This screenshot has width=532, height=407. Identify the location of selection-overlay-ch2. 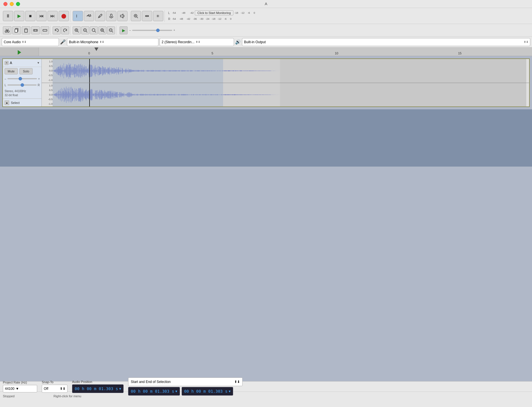
(138, 95).